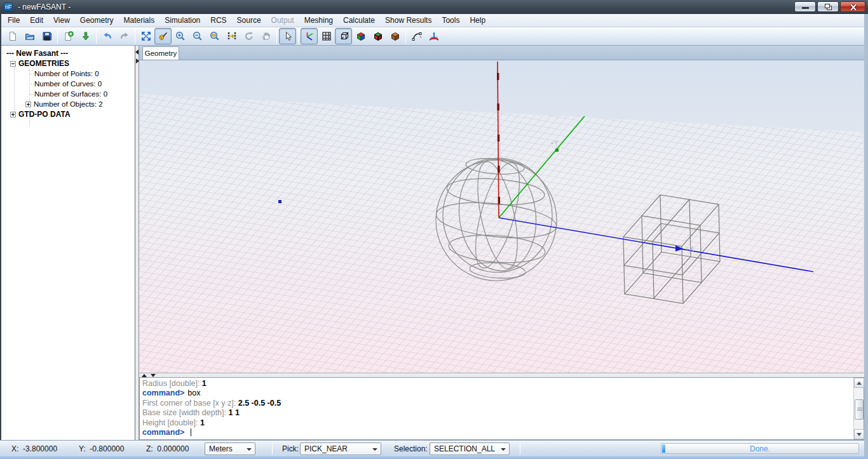 Image resolution: width=868 pixels, height=459 pixels. Describe the element at coordinates (47, 36) in the screenshot. I see `save-button` at that location.